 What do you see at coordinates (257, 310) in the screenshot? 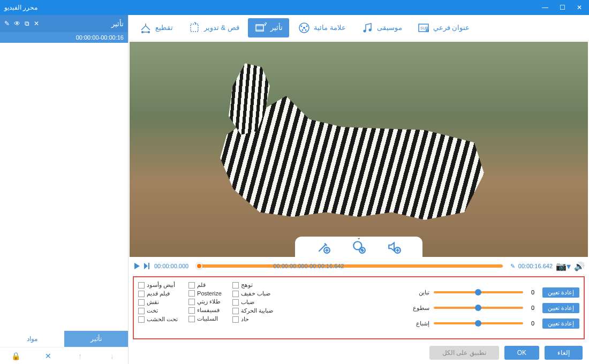
I see `effect-label: ضبابية الحركة` at bounding box center [257, 310].